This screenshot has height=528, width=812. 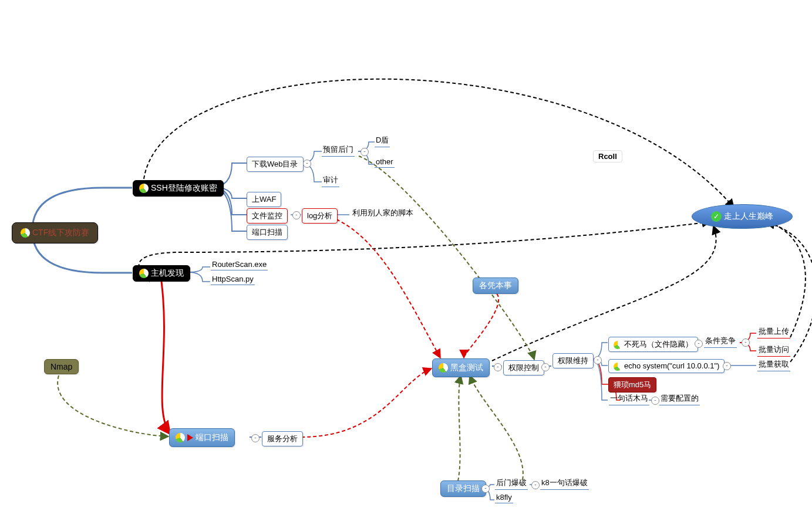 I want to click on upload-waf-node: 上WAF, so click(x=264, y=199).